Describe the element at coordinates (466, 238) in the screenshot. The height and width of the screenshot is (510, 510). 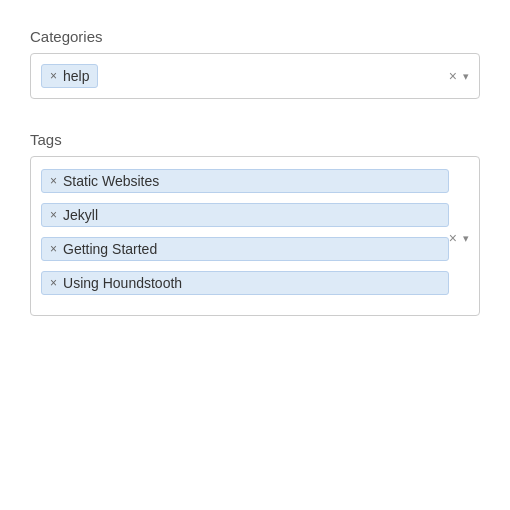
I see `tags-chevron-icon: ▾` at that location.